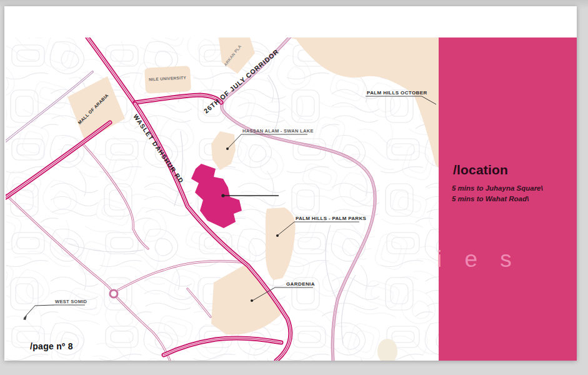 This screenshot has height=375, width=588. I want to click on location-details: 5 mins to Juhayna Square\ 5 mins to Waha…, so click(497, 194).